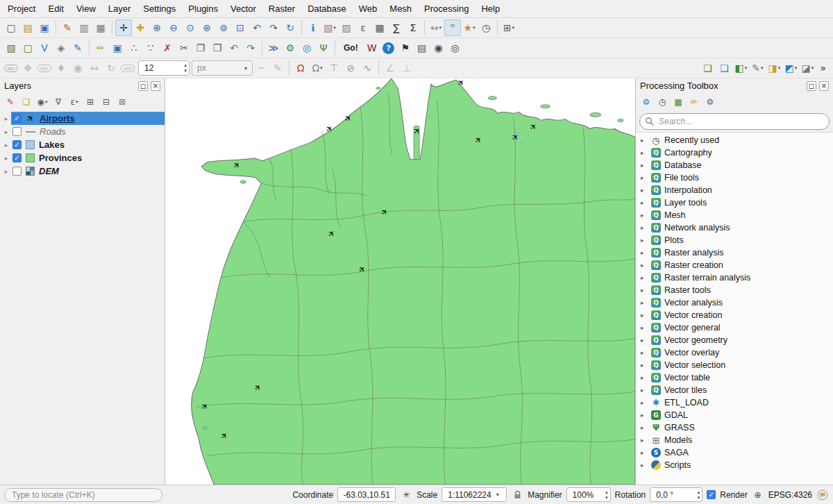  What do you see at coordinates (117, 48) in the screenshot?
I see `save-layer-edits-icon: ▣` at bounding box center [117, 48].